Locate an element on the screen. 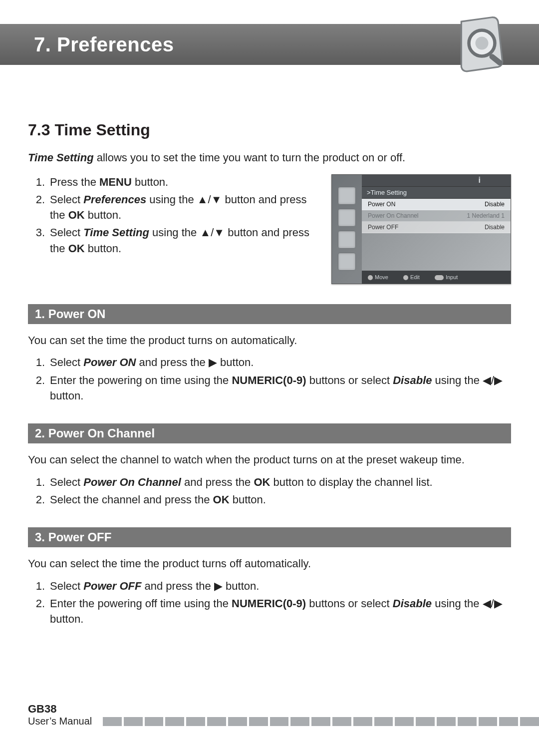 The image size is (539, 756). page-number: GB38 is located at coordinates (65, 709).